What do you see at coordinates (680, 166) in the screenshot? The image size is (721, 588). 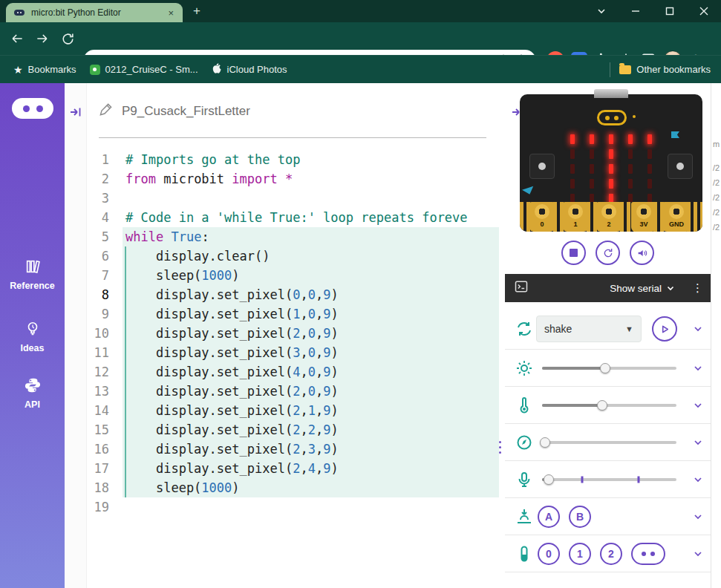 I see `button-b` at bounding box center [680, 166].